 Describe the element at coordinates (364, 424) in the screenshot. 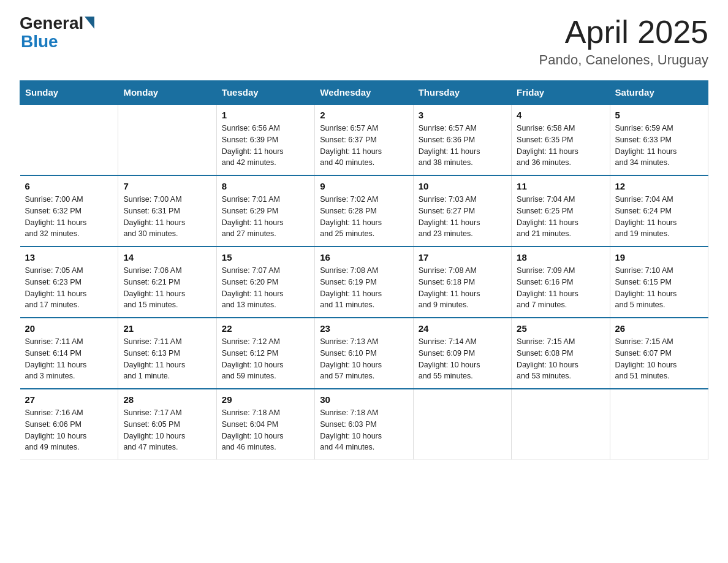

I see `calendar-week-row: 27Sunrise: 7:16 AMSunset: 6:06 PMDayligh…` at that location.